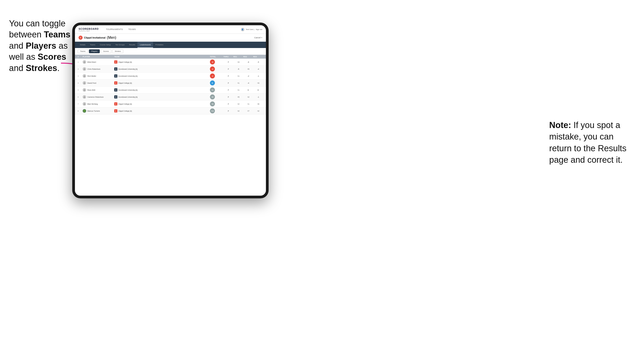 The image size is (644, 346). Describe the element at coordinates (92, 104) in the screenshot. I see `player-name: Blair McHarg` at that location.